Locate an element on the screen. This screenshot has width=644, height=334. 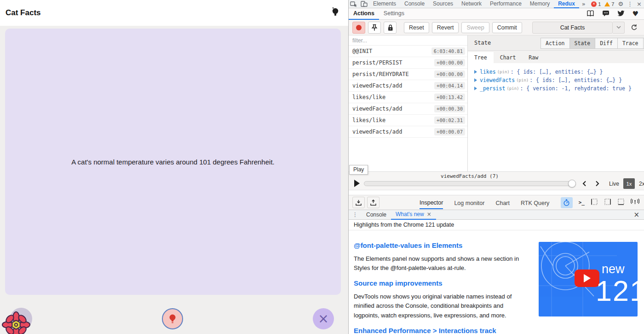
drawer-kebab-icon: ⋮ is located at coordinates (355, 215).